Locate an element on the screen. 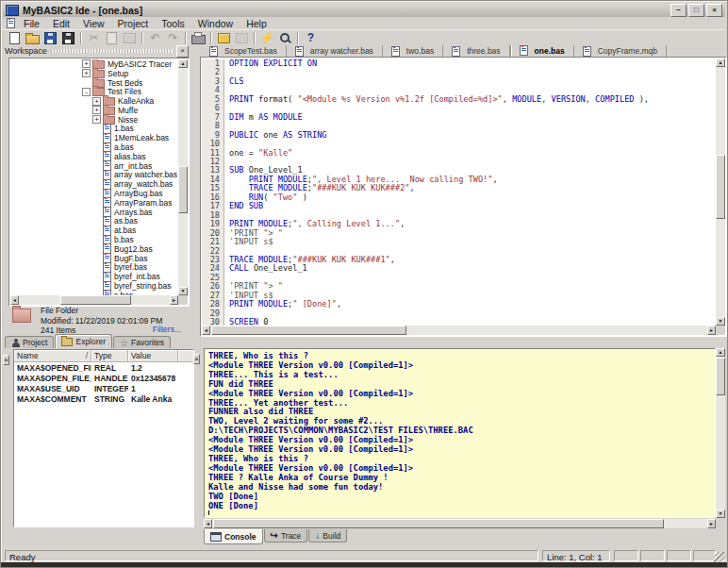  watch-row: MAXA$USE_UIDINTEGER1 is located at coordinates (104, 389).